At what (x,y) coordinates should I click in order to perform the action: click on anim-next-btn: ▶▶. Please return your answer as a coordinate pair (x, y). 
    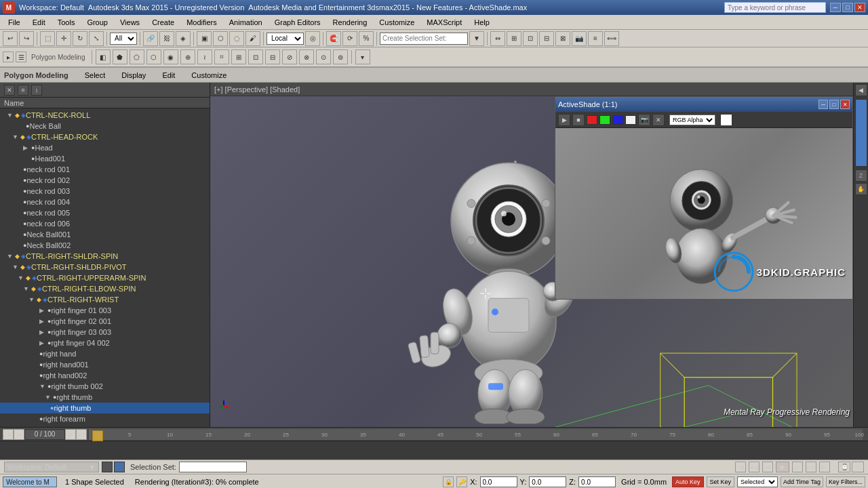
    Looking at the image, I should click on (811, 467).